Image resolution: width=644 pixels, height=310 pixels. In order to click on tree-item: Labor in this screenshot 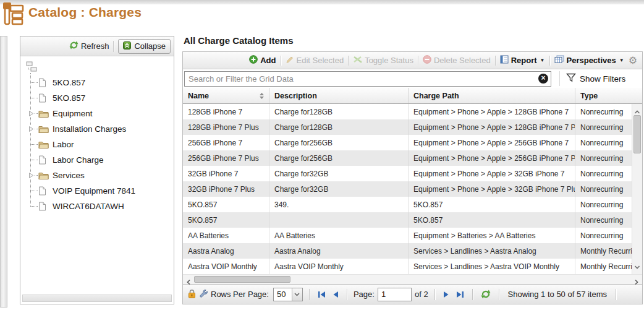, I will do `click(105, 145)`.